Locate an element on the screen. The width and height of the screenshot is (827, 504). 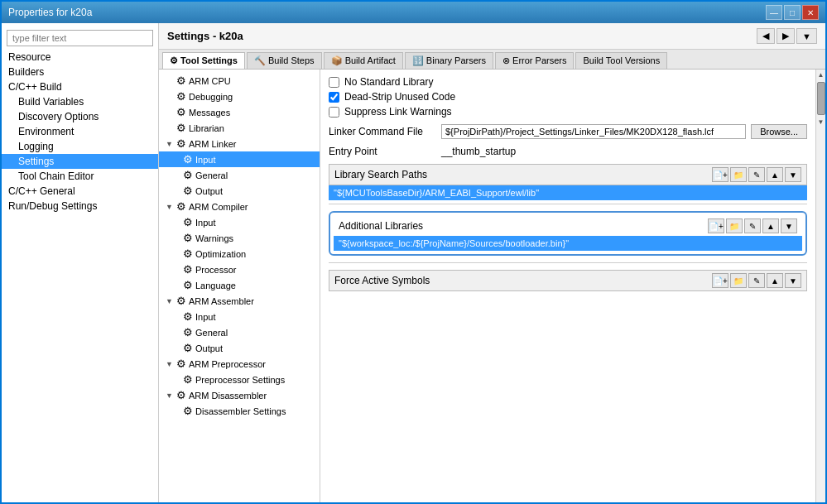
lib-edit-btn: ✎ is located at coordinates (757, 175).